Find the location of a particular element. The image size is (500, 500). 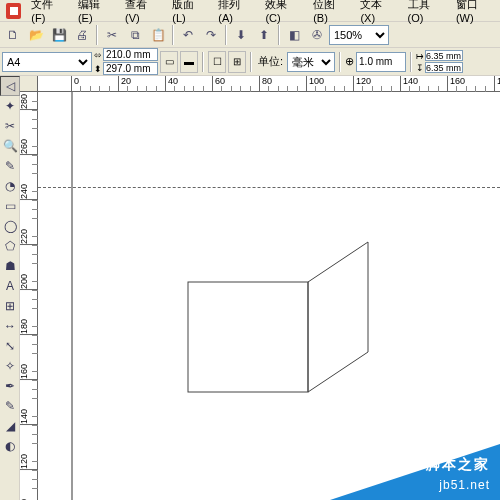

page-width-input is located at coordinates (130, 54).